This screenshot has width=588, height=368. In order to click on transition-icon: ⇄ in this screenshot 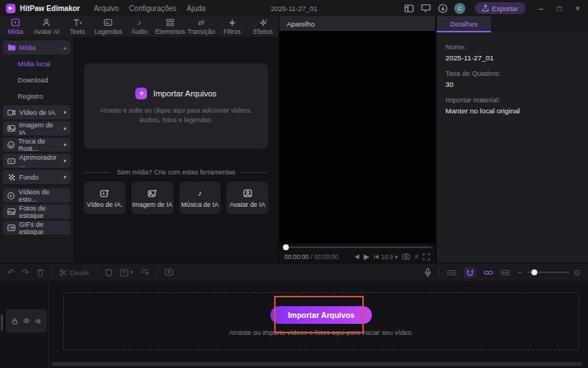, I will do `click(201, 23)`.